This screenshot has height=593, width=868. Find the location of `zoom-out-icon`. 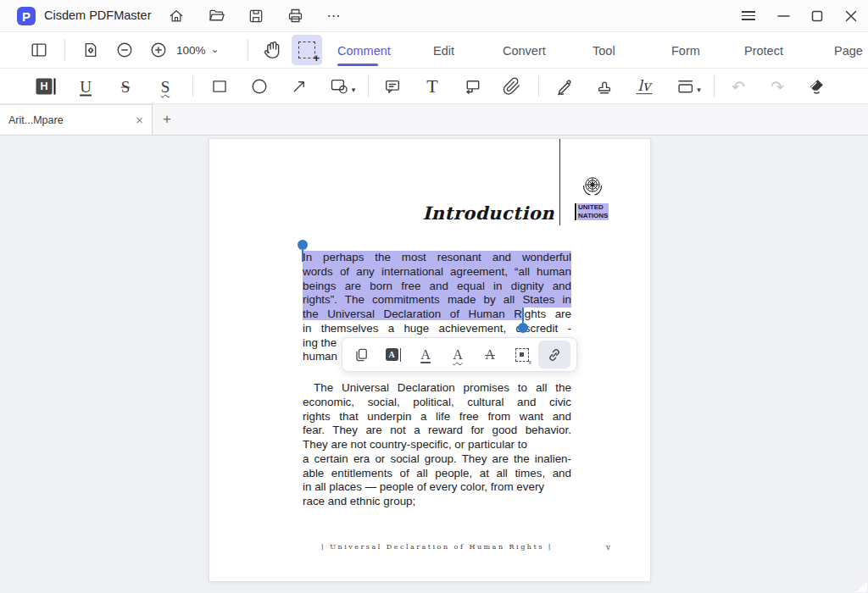

zoom-out-icon is located at coordinates (125, 50).